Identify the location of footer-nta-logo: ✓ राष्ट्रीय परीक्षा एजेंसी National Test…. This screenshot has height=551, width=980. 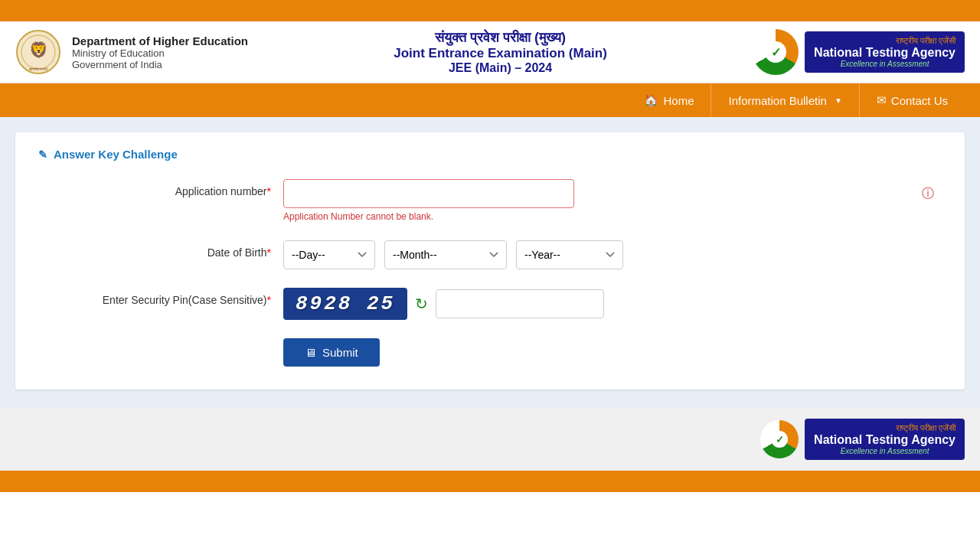
(862, 439).